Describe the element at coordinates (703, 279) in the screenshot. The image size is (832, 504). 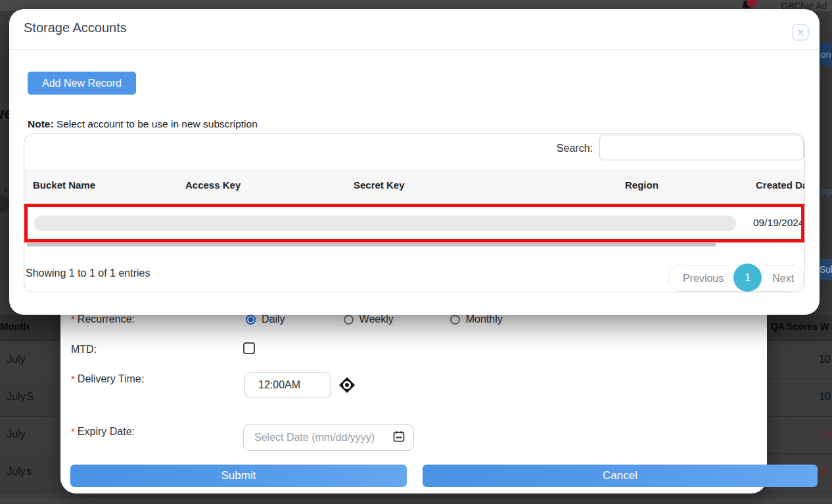
I see `pagination-previous: Previous` at that location.